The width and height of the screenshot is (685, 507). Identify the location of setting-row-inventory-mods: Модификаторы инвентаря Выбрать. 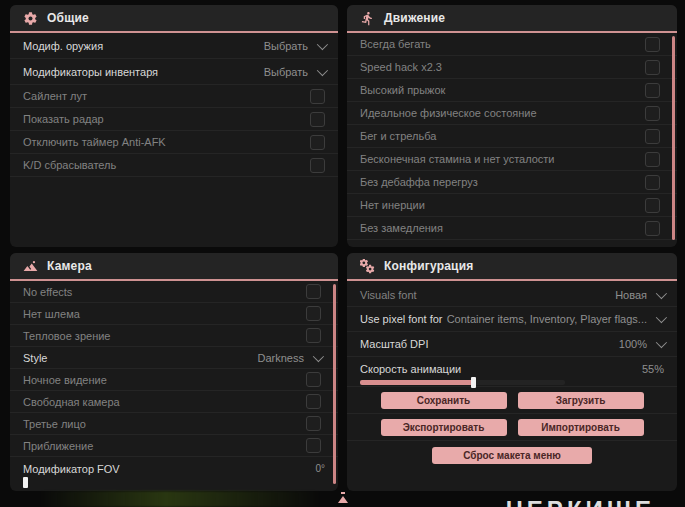
(174, 72).